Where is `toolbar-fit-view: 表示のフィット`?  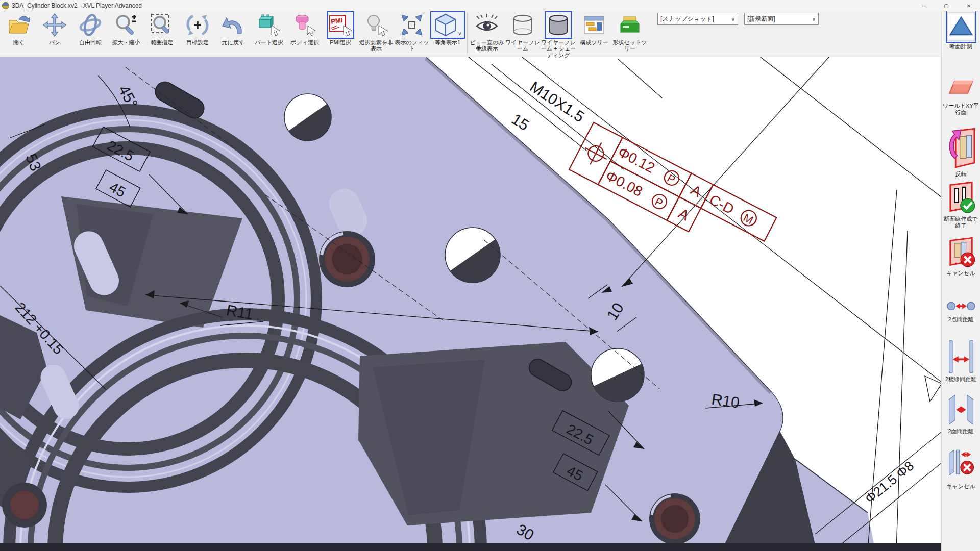
toolbar-fit-view: 表示のフィット is located at coordinates (412, 34).